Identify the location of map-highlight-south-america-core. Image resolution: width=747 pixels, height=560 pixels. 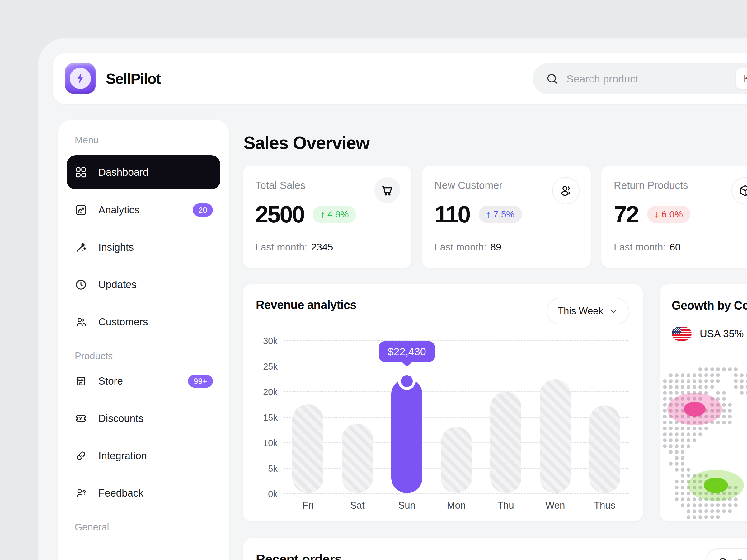
(716, 485).